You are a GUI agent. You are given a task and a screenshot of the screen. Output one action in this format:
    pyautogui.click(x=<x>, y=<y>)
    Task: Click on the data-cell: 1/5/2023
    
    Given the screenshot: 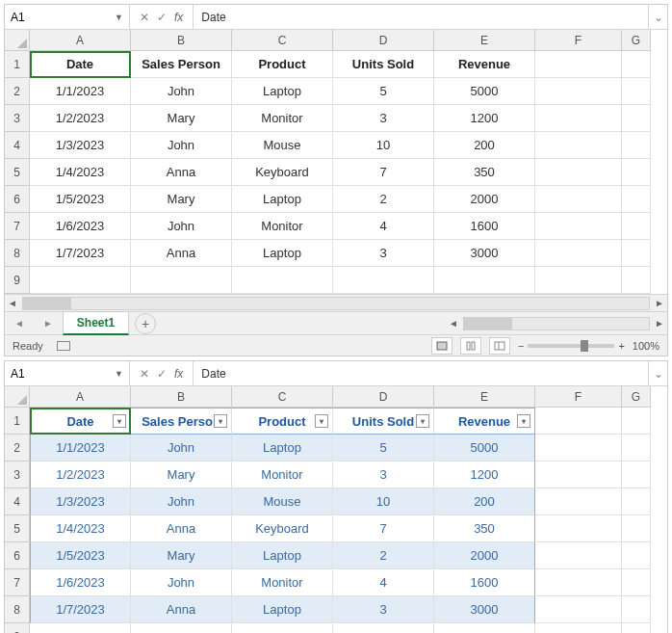 What is the action you would take?
    pyautogui.click(x=81, y=556)
    